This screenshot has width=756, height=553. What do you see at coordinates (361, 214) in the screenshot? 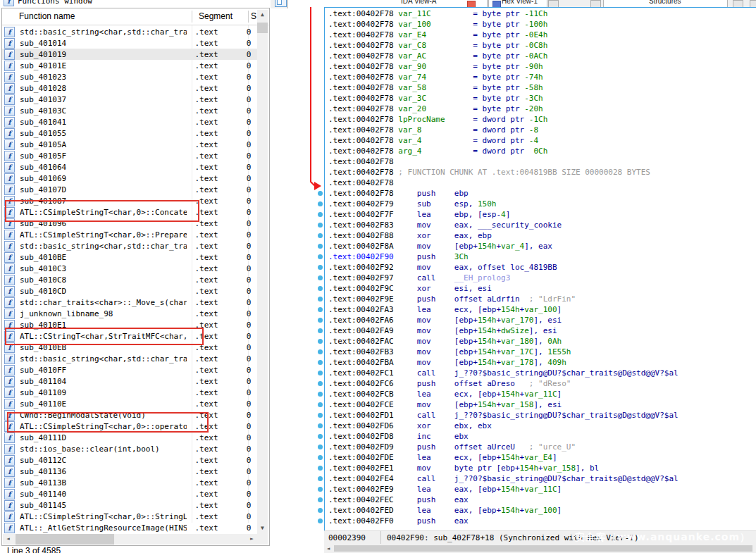
I see `asm-address: .text:00402F7F` at bounding box center [361, 214].